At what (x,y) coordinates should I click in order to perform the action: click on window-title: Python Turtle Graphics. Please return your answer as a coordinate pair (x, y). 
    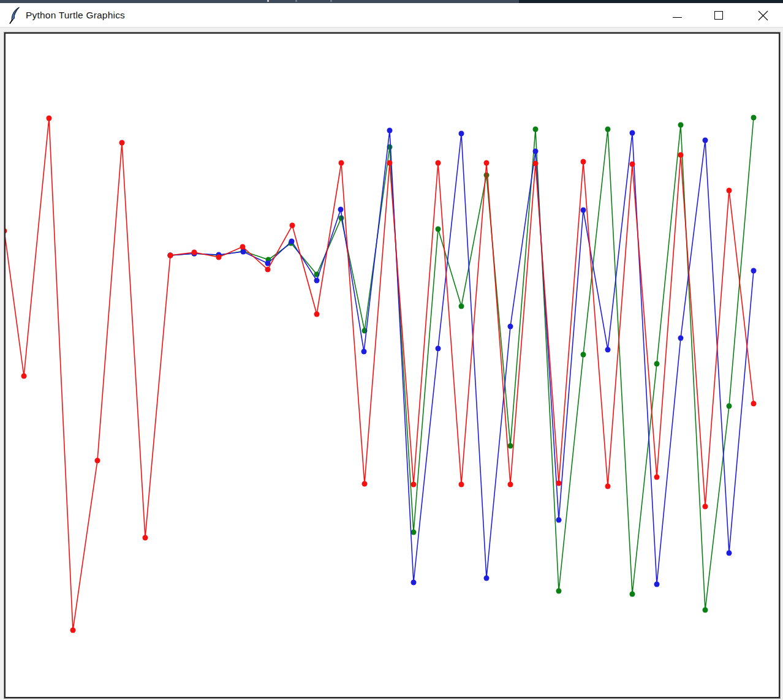
    Looking at the image, I should click on (75, 15).